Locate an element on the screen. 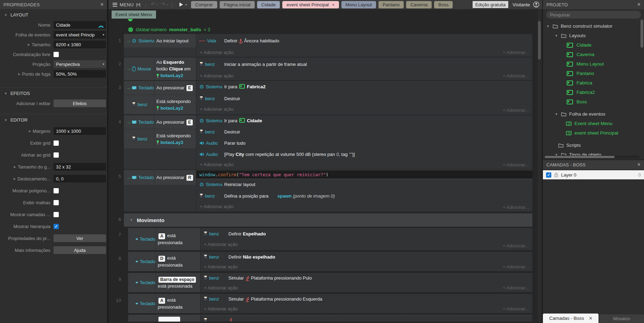 The height and width of the screenshot is (323, 644). action-row: benz Simular Plataforma pressionando Esq… is located at coordinates (367, 299).